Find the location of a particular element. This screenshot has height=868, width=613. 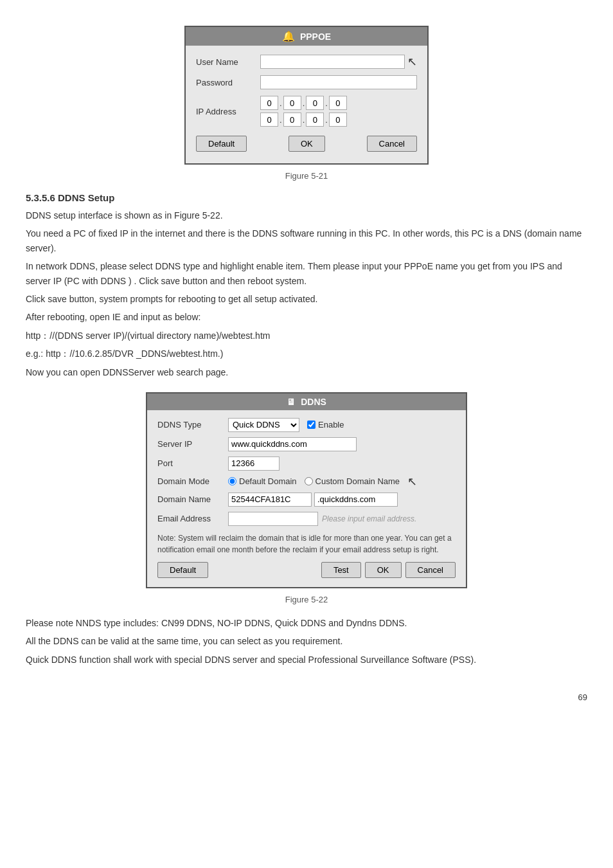

figure-522-caption: Figure 5-22 is located at coordinates (306, 599).